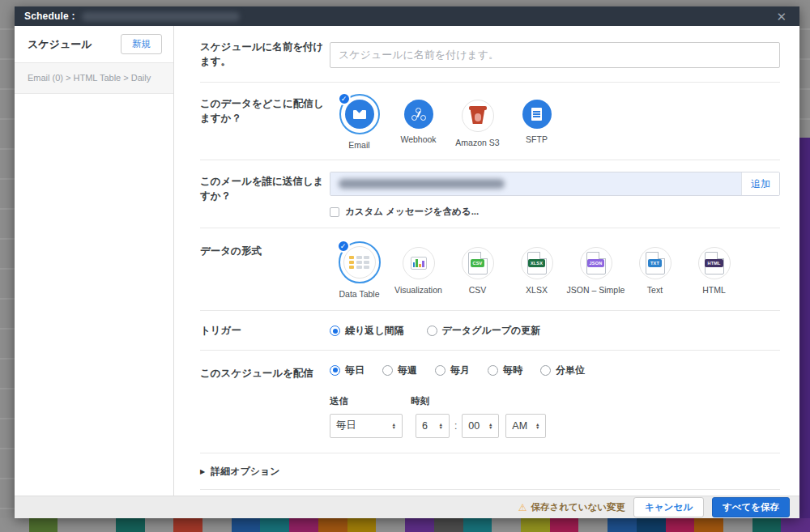 This screenshot has width=810, height=532. I want to click on dialog-title: Schedule :, so click(50, 16).